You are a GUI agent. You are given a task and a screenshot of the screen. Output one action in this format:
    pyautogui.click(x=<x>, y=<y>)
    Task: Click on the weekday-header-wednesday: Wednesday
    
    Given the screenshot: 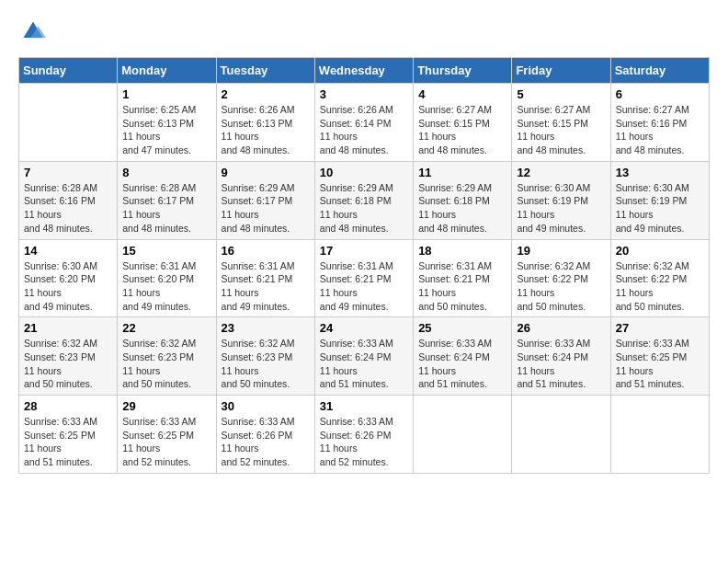 What is the action you would take?
    pyautogui.click(x=364, y=71)
    